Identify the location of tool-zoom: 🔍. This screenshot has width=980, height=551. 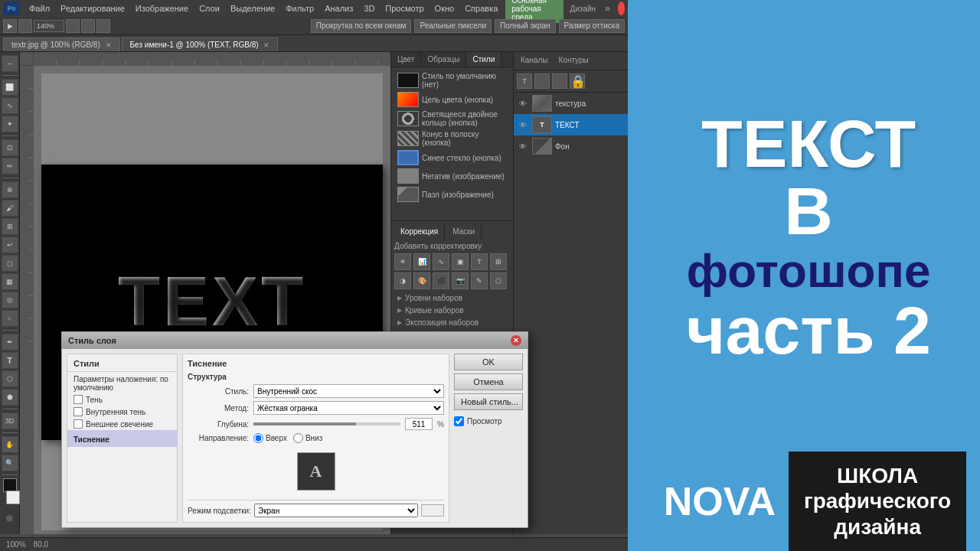
(10, 463).